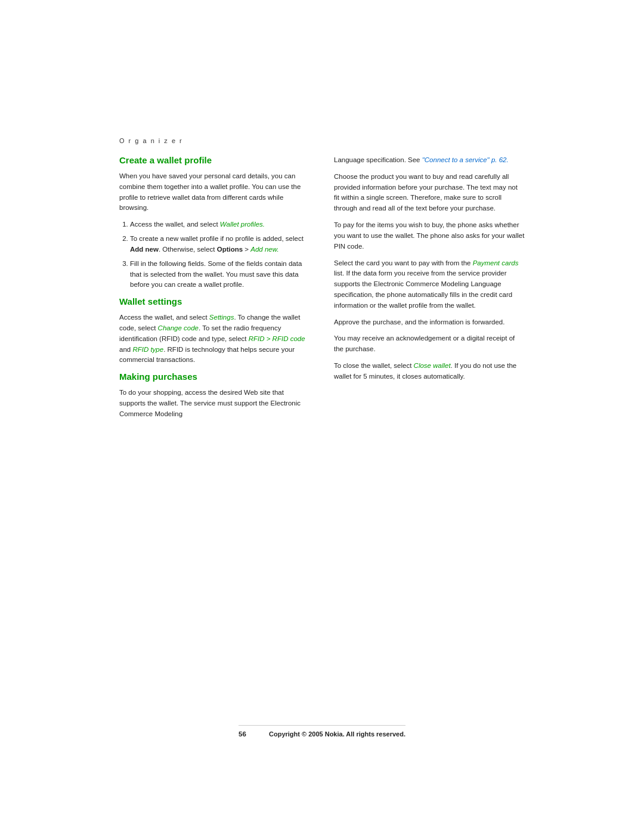 The image size is (644, 833). I want to click on add-new-link: Add new., so click(265, 249).